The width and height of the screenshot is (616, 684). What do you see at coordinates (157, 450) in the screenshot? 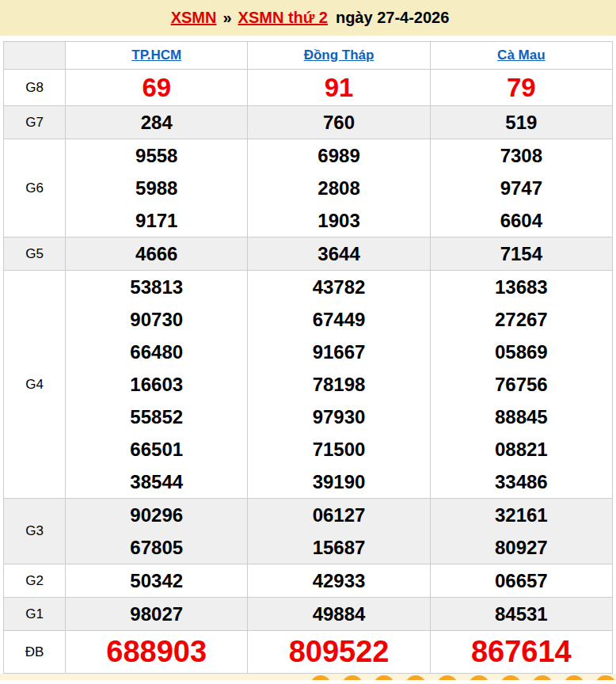
I see `prize-number: 66501` at bounding box center [157, 450].